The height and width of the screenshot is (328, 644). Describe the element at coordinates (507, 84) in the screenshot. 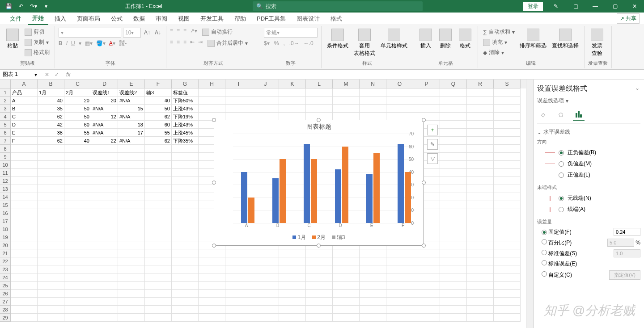

I see `col-header: S` at that location.